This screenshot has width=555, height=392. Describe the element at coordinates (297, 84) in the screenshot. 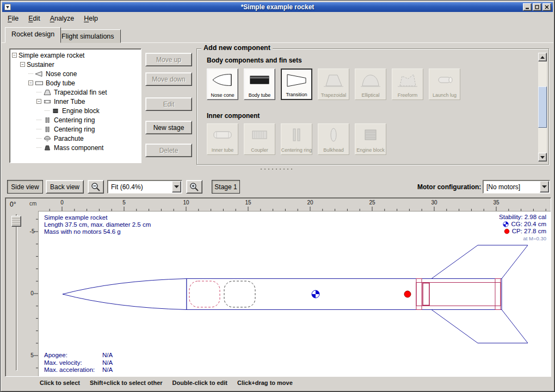

I see `add-transition-button: Transition` at that location.